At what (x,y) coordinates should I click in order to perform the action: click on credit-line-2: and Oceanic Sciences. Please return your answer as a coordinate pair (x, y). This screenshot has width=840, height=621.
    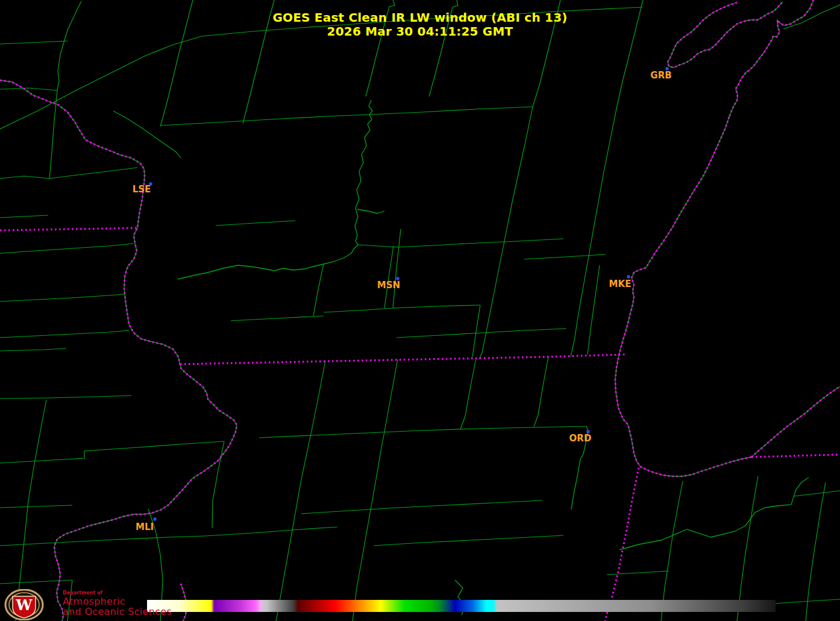
    Looking at the image, I should click on (117, 613).